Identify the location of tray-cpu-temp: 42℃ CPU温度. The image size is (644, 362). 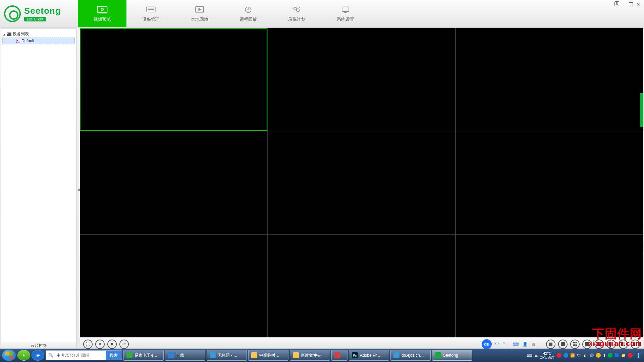
(547, 355).